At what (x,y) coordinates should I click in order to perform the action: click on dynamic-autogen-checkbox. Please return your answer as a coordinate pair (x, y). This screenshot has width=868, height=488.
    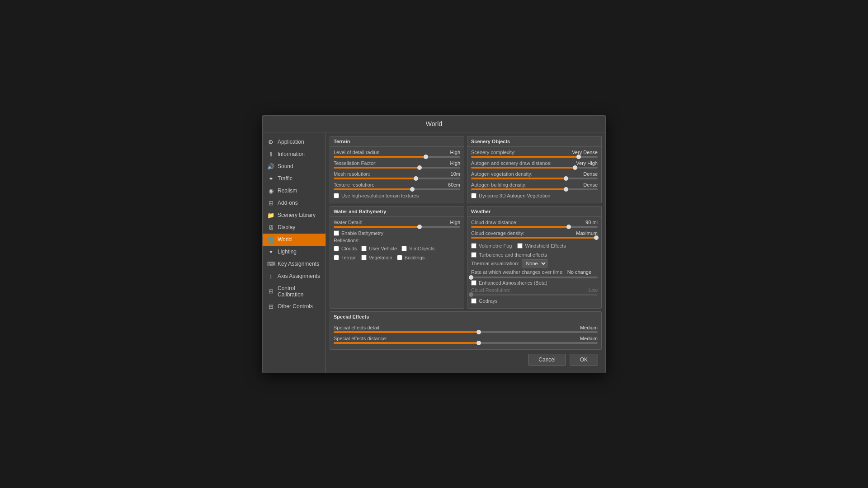
    Looking at the image, I should click on (474, 196).